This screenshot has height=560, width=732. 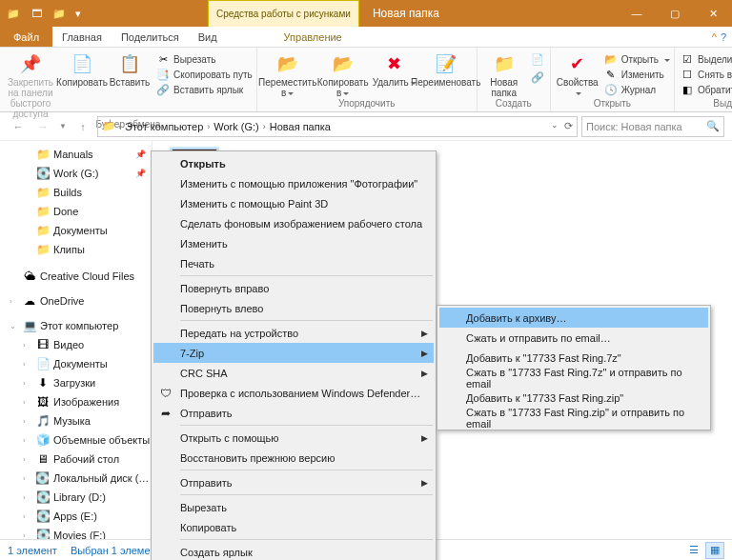 I want to click on paste-shortcut-button: 🔗Вставить ярлык, so click(x=204, y=90).